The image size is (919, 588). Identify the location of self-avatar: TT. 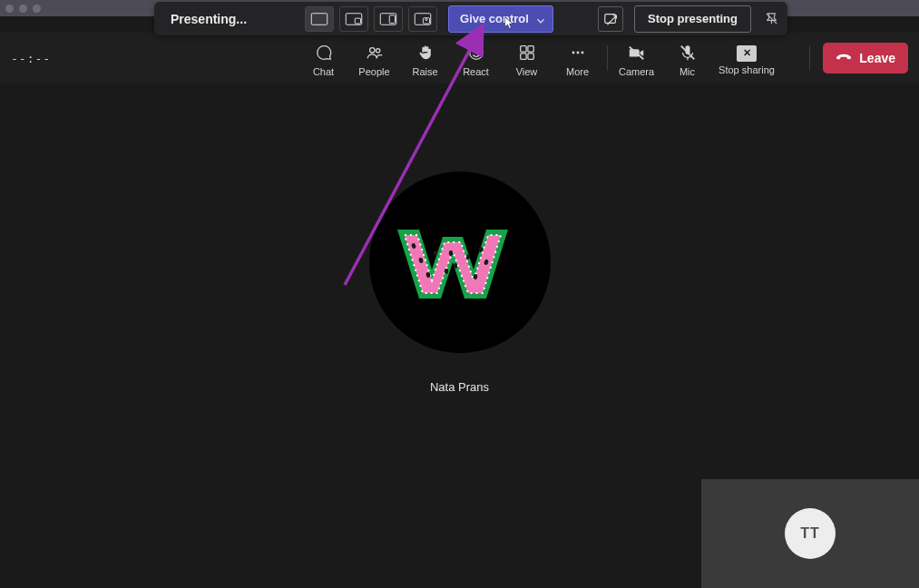
(810, 534).